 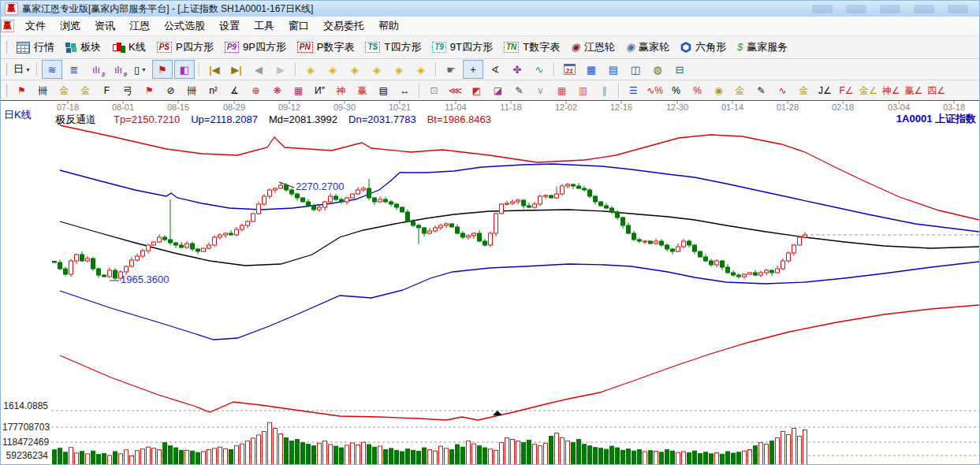 What do you see at coordinates (150, 91) in the screenshot?
I see `brush-scale-tool: ⚑` at bounding box center [150, 91].